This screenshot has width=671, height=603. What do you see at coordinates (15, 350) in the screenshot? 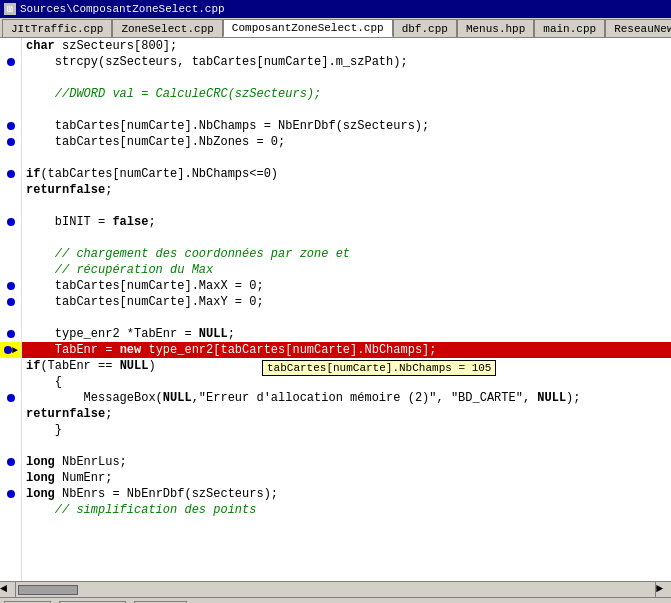
I see `current-line-arrow: ►` at bounding box center [15, 350].